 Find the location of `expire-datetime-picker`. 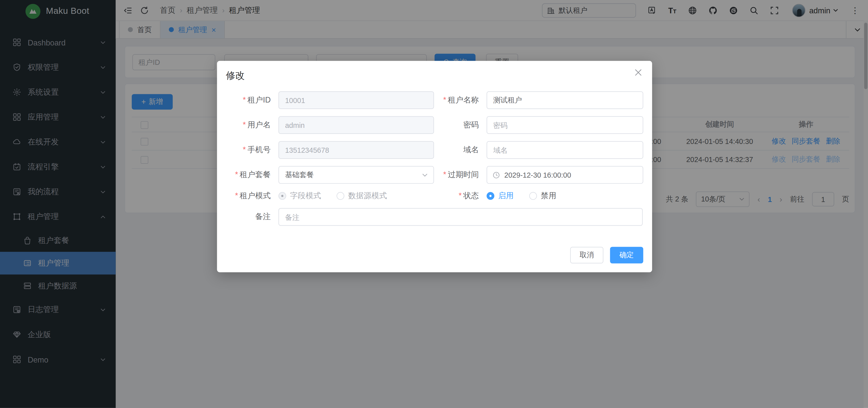

expire-datetime-picker is located at coordinates (565, 175).